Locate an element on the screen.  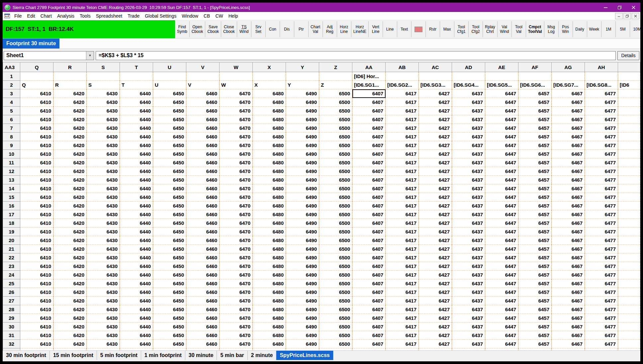
cell-T4: 6440 is located at coordinates (137, 102).